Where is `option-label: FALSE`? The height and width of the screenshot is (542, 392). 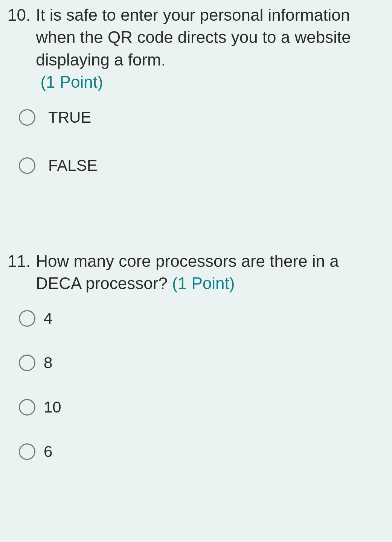 option-label: FALSE is located at coordinates (73, 166).